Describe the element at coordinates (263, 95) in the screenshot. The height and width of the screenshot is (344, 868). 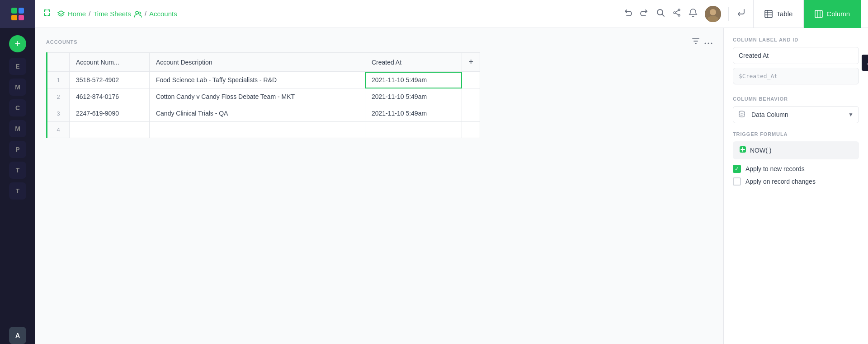
I see `data-table: Account Num... Account Description Creat…` at that location.